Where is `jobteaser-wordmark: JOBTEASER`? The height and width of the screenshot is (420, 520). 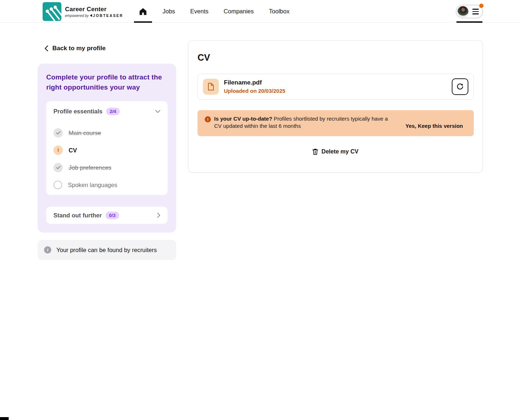 jobteaser-wordmark: JOBTEASER is located at coordinates (108, 16).